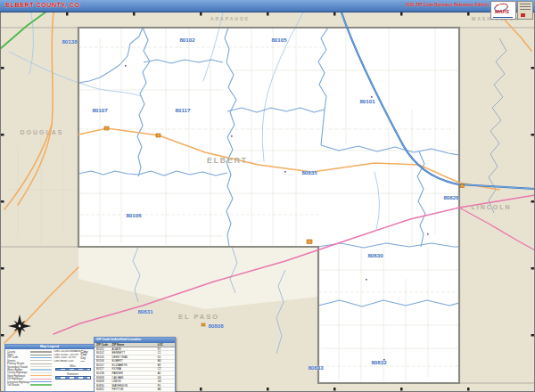 The width and height of the screenshot is (535, 392). I want to click on compass-rose-icon, so click(20, 326).